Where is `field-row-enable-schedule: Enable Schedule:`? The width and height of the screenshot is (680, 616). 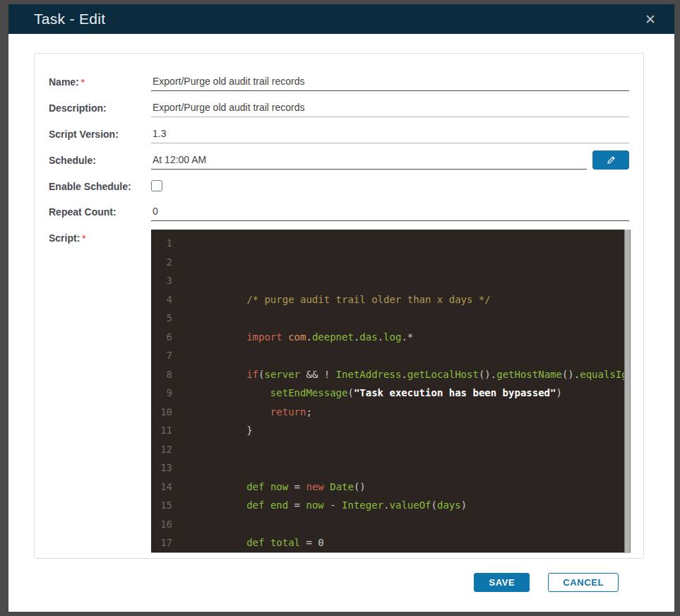 field-row-enable-schedule: Enable Schedule: is located at coordinates (339, 186).